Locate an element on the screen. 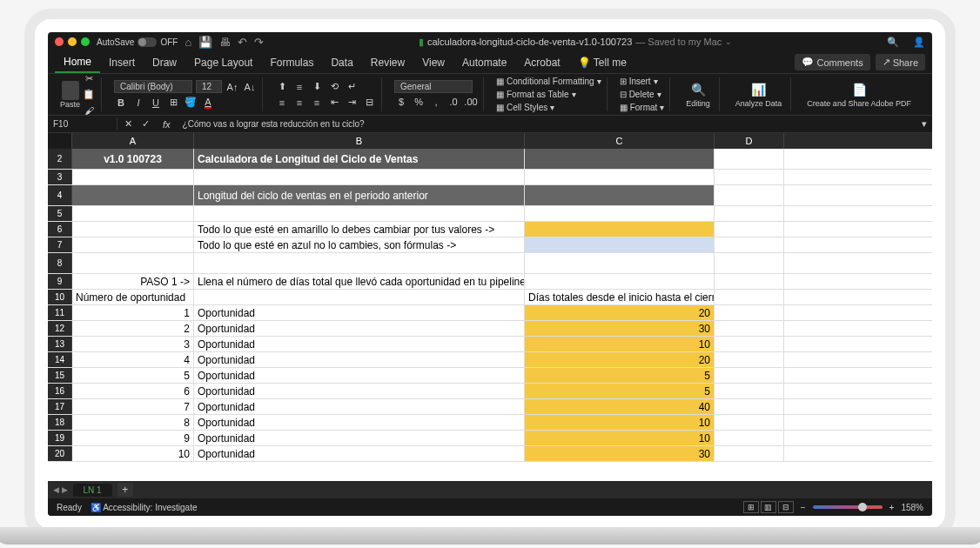 The height and width of the screenshot is (548, 980). formula-input: ¿Cómo vas a lograr esta reducción en tu … is located at coordinates (547, 124).